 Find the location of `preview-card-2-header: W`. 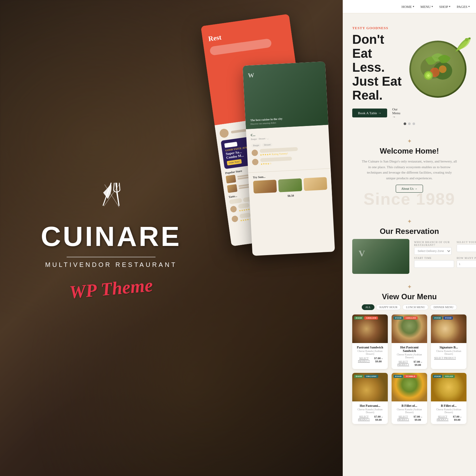

preview-card-2-header: W is located at coordinates (251, 75).